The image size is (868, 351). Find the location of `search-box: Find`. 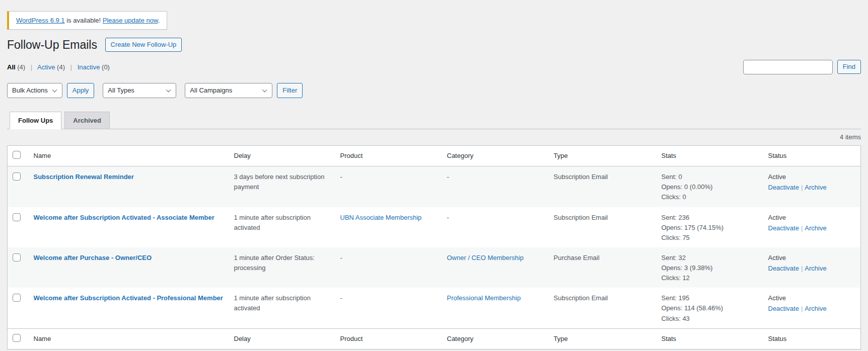

search-box: Find is located at coordinates (802, 67).